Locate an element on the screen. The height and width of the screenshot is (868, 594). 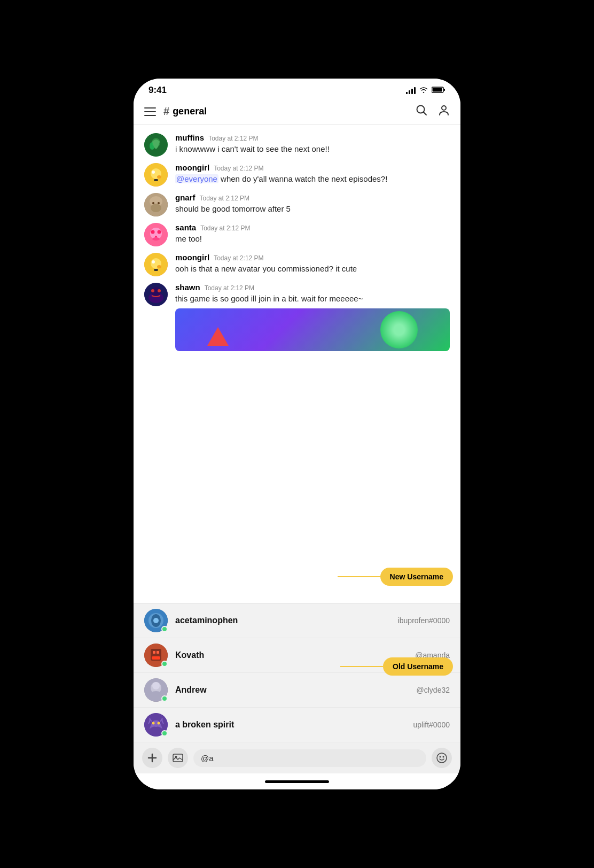
message-content: gnarf Today at 2:12 PM should be good to… is located at coordinates (312, 204).